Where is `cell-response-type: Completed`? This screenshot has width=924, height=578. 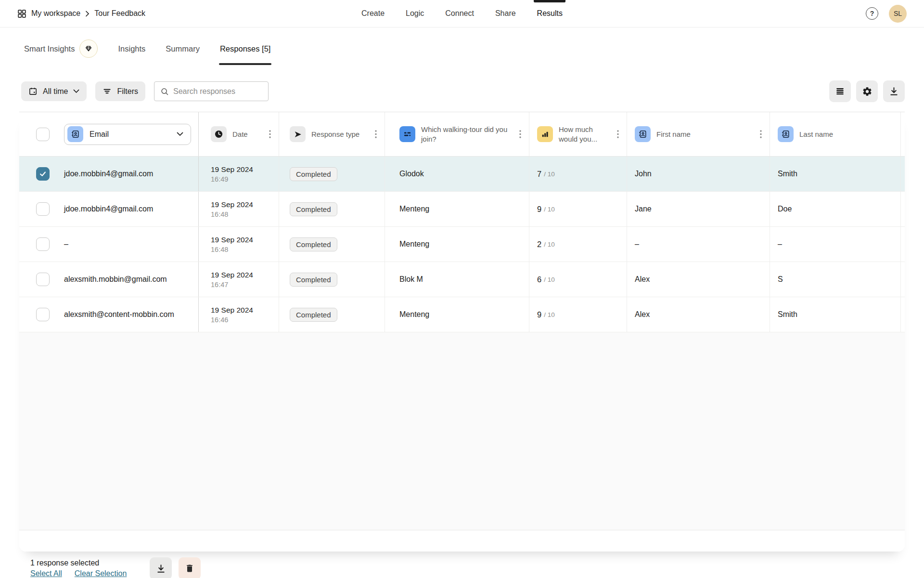
cell-response-type: Completed is located at coordinates (332, 315).